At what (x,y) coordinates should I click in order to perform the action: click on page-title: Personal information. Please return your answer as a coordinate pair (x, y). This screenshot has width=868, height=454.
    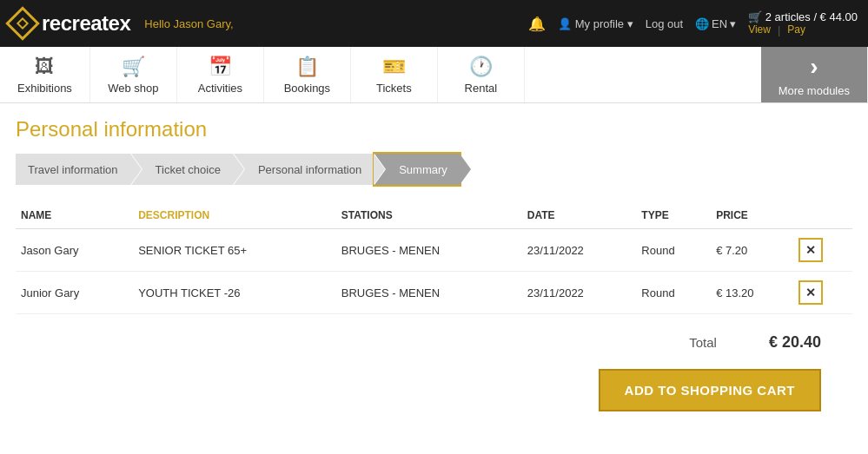
    Looking at the image, I should click on (434, 129).